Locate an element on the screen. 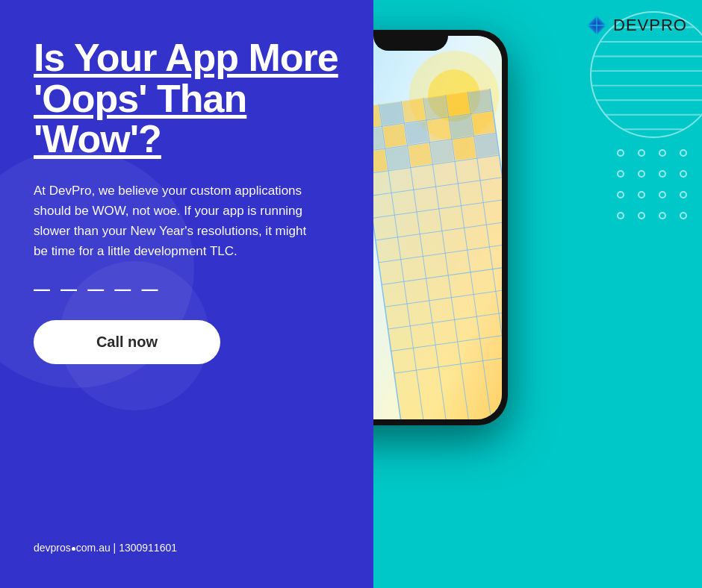  logo-text: DEVPRO is located at coordinates (650, 25).